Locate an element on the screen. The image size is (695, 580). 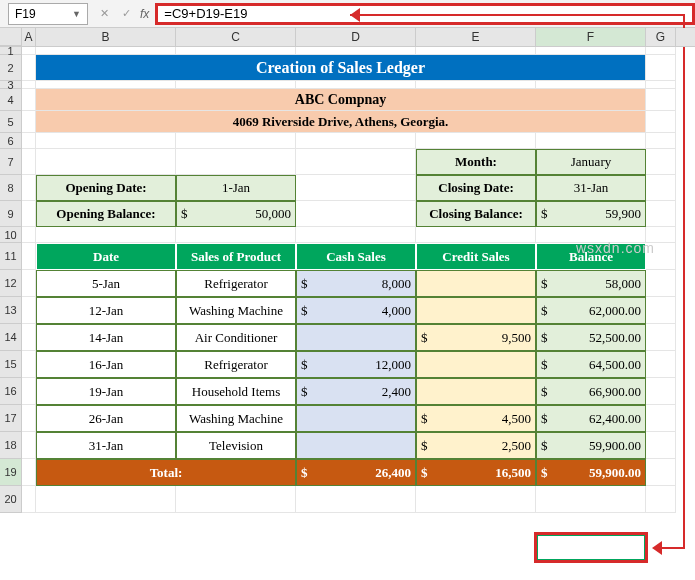
th-cash: Cash Sales is located at coordinates (356, 256).